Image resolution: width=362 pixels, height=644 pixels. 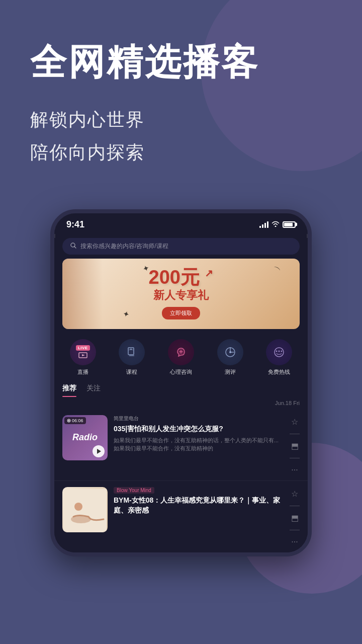 What do you see at coordinates (181, 357) in the screenshot?
I see `category-consult: 心理咨询` at bounding box center [181, 357].